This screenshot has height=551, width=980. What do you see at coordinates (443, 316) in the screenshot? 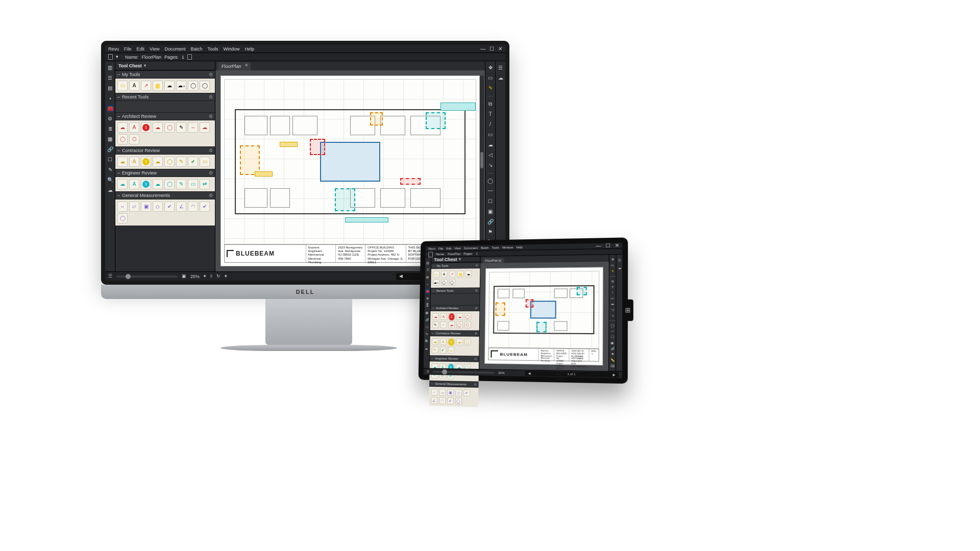
I see `tool-text-a: A` at bounding box center [443, 316].